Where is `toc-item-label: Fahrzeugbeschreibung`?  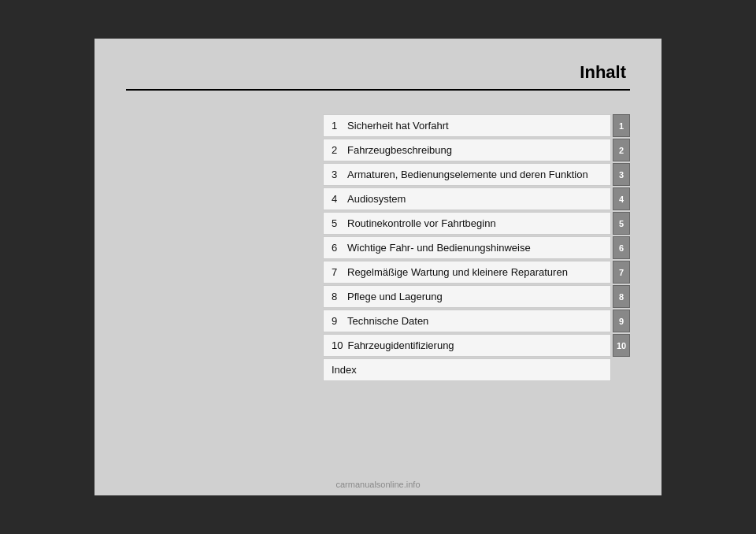 toc-item-label: Fahrzeugbeschreibung is located at coordinates (400, 150).